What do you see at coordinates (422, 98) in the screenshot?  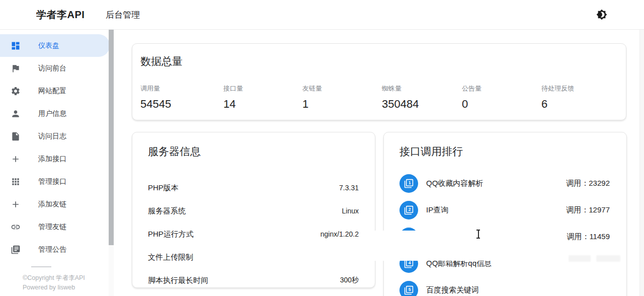 I see `stat-spider-count: 蜘蛛量 350484` at bounding box center [422, 98].